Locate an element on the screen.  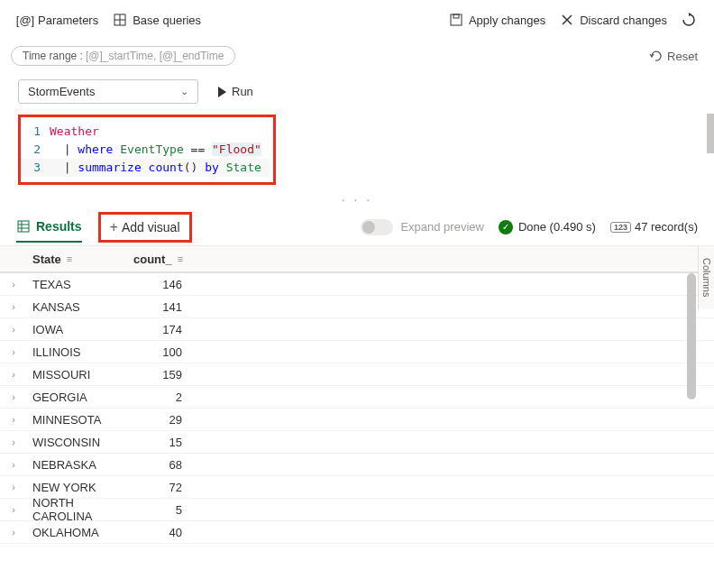
col-count: count_ is located at coordinates (153, 260).